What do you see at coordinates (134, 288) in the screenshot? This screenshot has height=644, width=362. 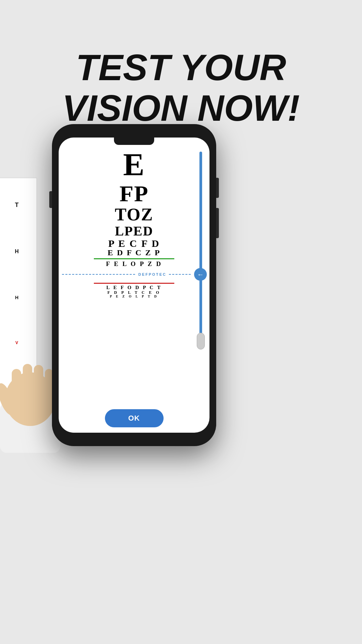 I see `chart-row-small-1: L E F O D P C T` at bounding box center [134, 288].